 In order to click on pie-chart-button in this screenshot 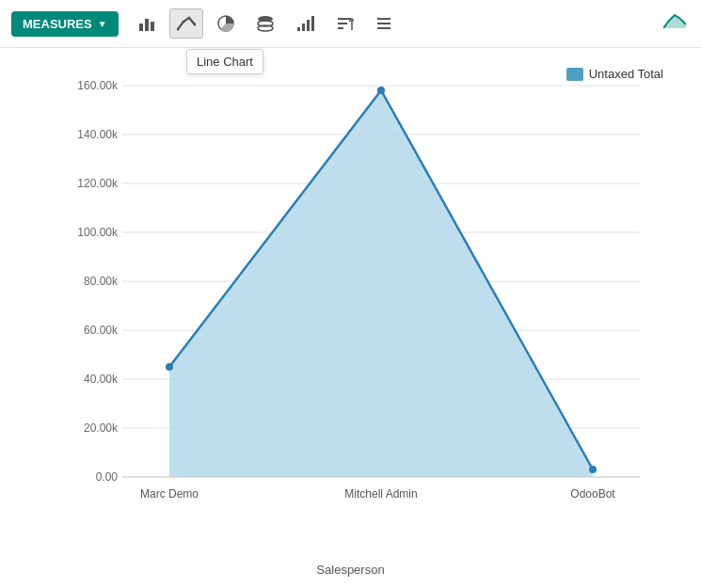, I will do `click(226, 24)`.